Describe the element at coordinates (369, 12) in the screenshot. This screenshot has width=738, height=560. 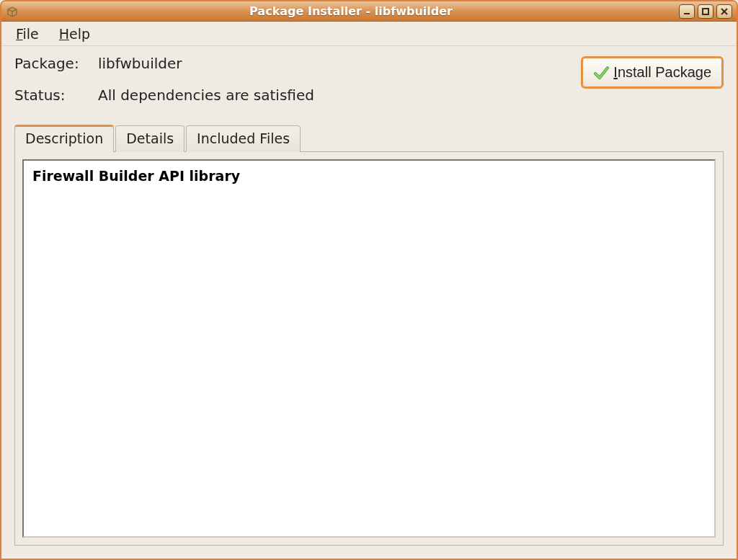
I see `titlebar: Package Installer - libfwbuilder` at that location.